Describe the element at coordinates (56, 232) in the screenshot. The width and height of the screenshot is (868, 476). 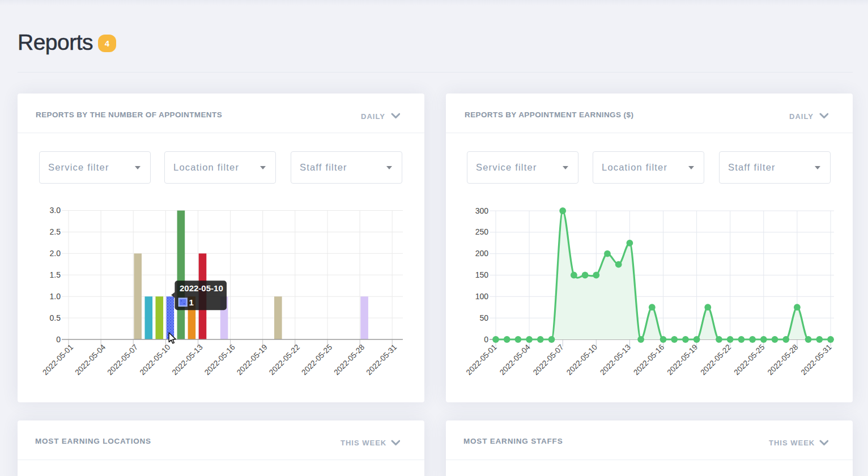
I see `svg-text: 2.5` at that location.